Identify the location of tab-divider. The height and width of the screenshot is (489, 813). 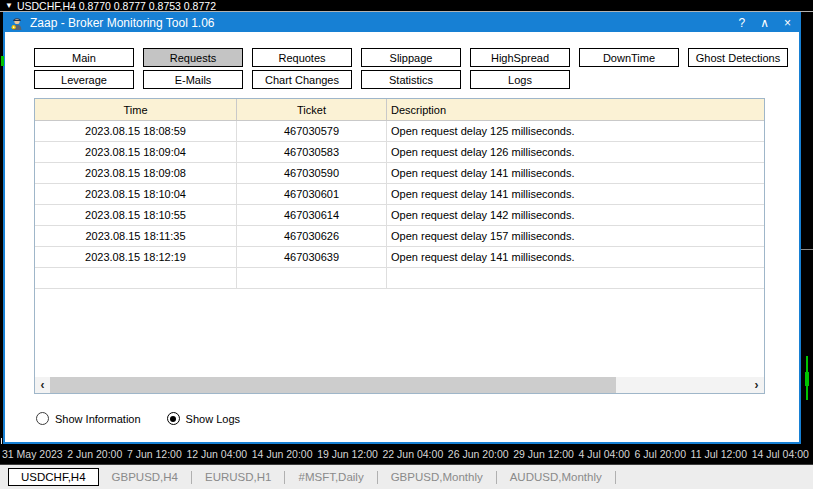
(616, 478).